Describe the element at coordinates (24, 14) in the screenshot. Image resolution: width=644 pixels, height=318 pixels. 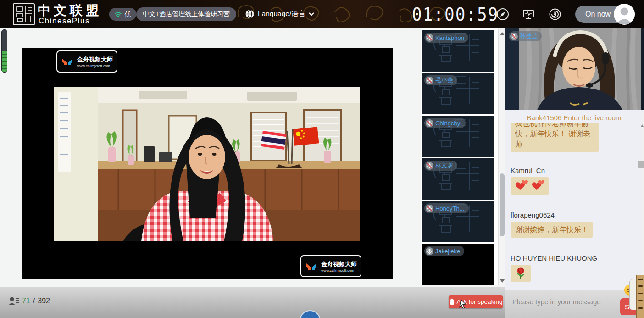
I see `chineseplus-seal-logo` at that location.